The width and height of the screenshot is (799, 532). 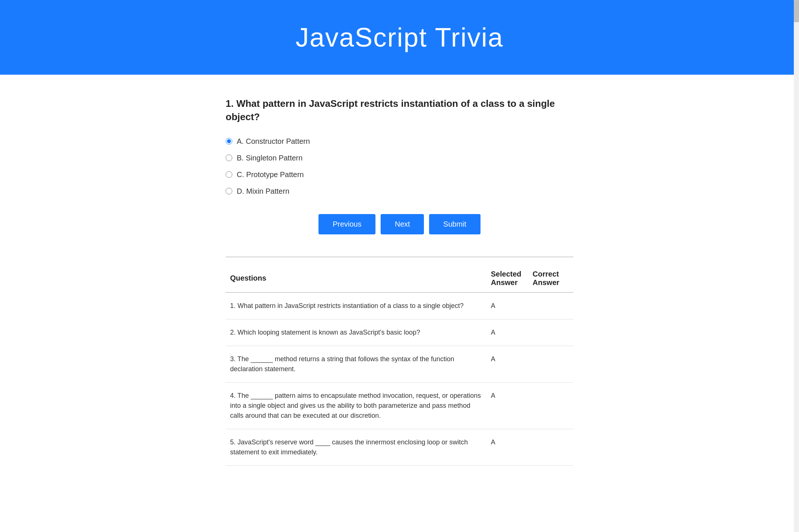 I want to click on col-header-selected: Selected Answer, so click(x=508, y=279).